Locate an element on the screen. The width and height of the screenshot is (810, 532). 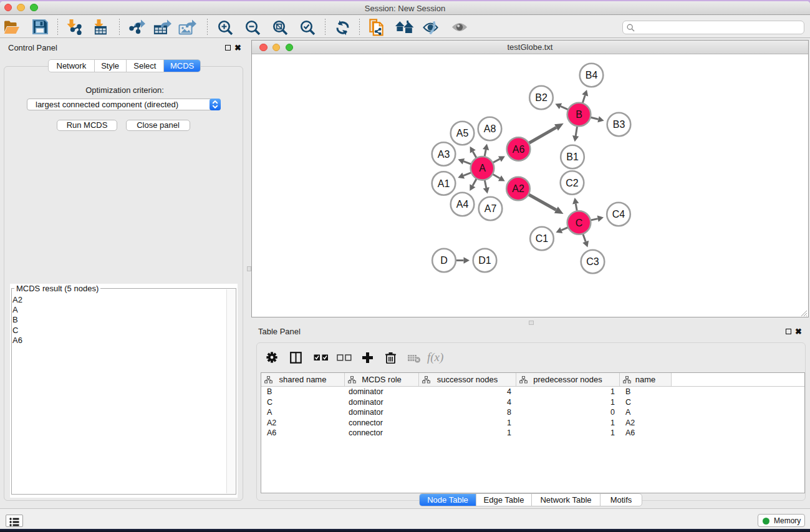
svg-text: A1 is located at coordinates (444, 183).